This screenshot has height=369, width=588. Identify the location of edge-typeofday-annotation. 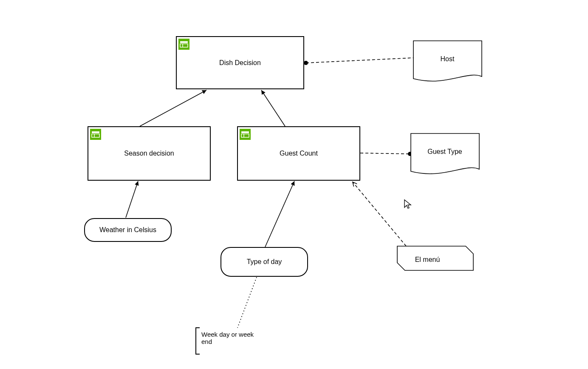
(247, 303).